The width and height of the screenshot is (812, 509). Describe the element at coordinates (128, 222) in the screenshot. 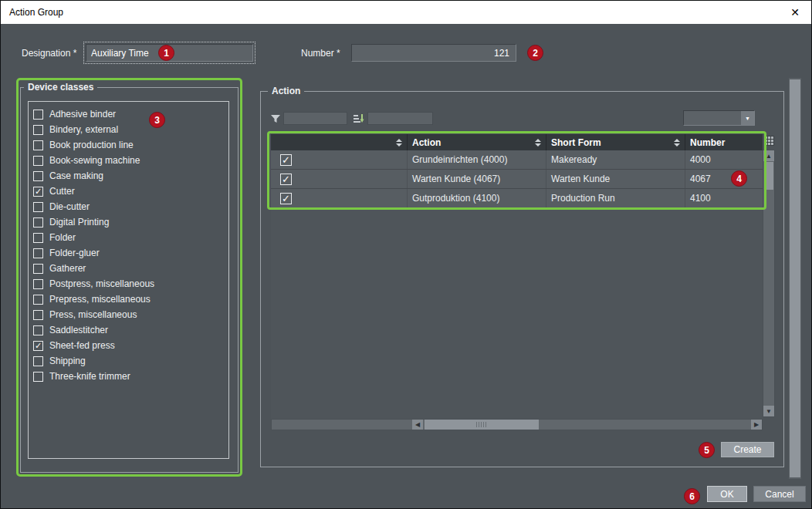

I see `device-class-item: Digital Printing` at that location.